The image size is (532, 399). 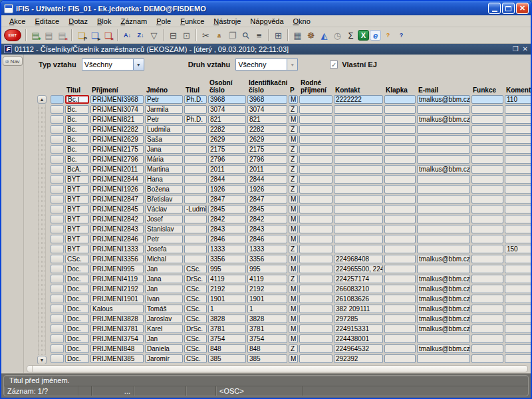 What do you see at coordinates (164, 200) in the screenshot?
I see `table-cell: Břetislav` at bounding box center [164, 200].